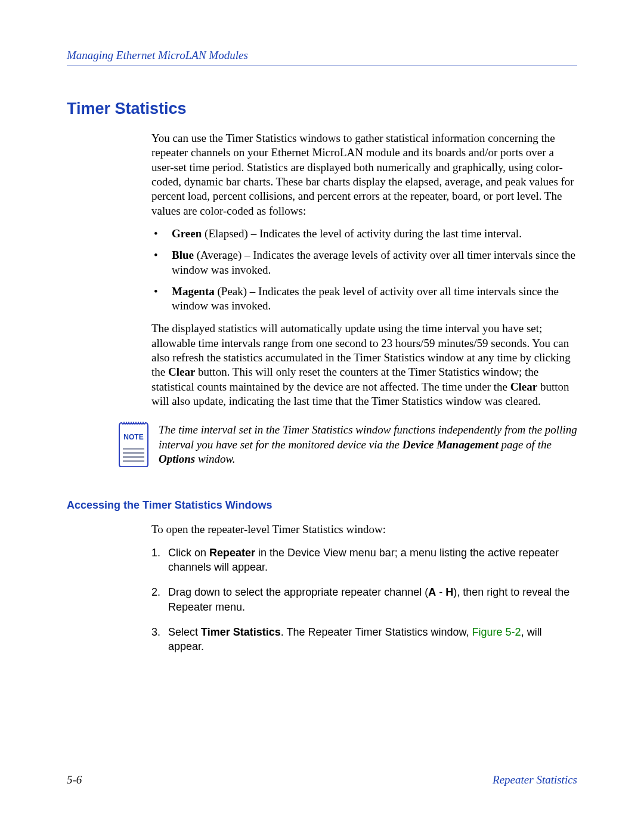  Describe the element at coordinates (347, 445) in the screenshot. I see `note-block: NOTE The time interval set in the Timer …` at that location.